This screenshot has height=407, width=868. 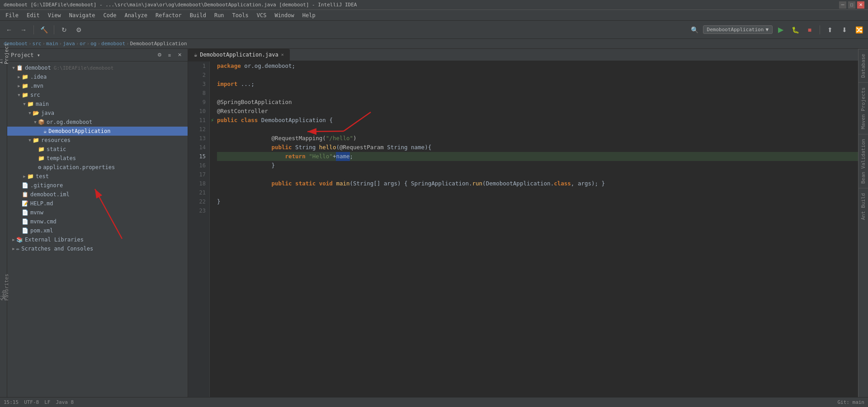 What do you see at coordinates (795, 30) in the screenshot?
I see `debug-button: 🐛` at bounding box center [795, 30].